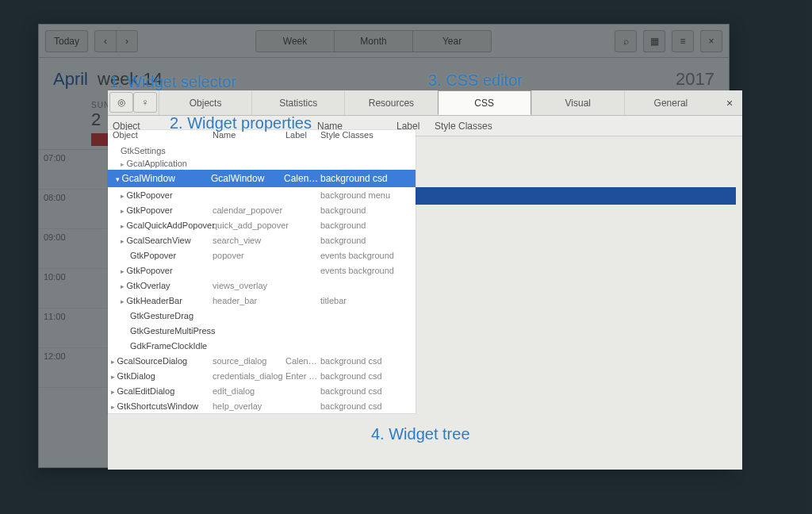 This screenshot has width=812, height=514. Describe the element at coordinates (121, 102) in the screenshot. I see `widget-picker-button: ◎` at that location.